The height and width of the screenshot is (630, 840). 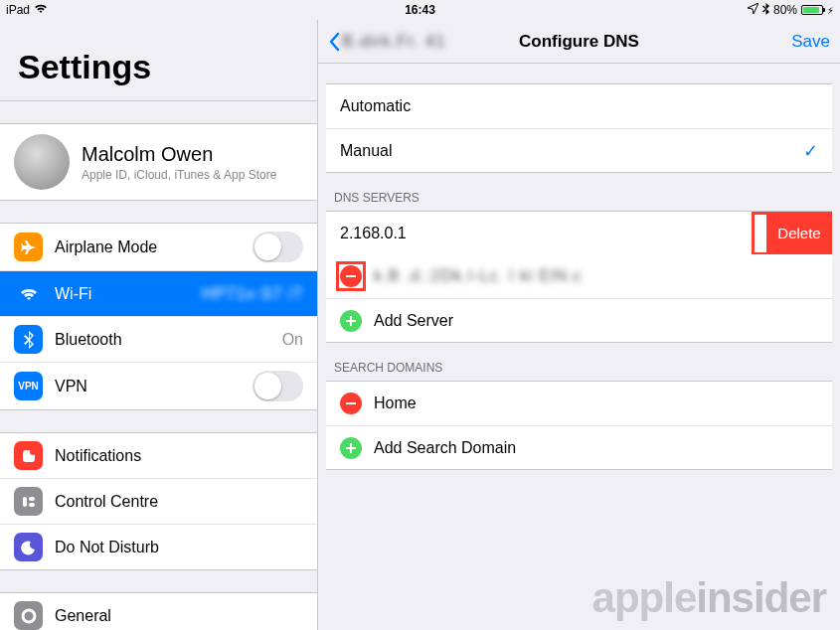 What do you see at coordinates (579, 320) in the screenshot?
I see `add-server-row: Add Server` at bounding box center [579, 320].